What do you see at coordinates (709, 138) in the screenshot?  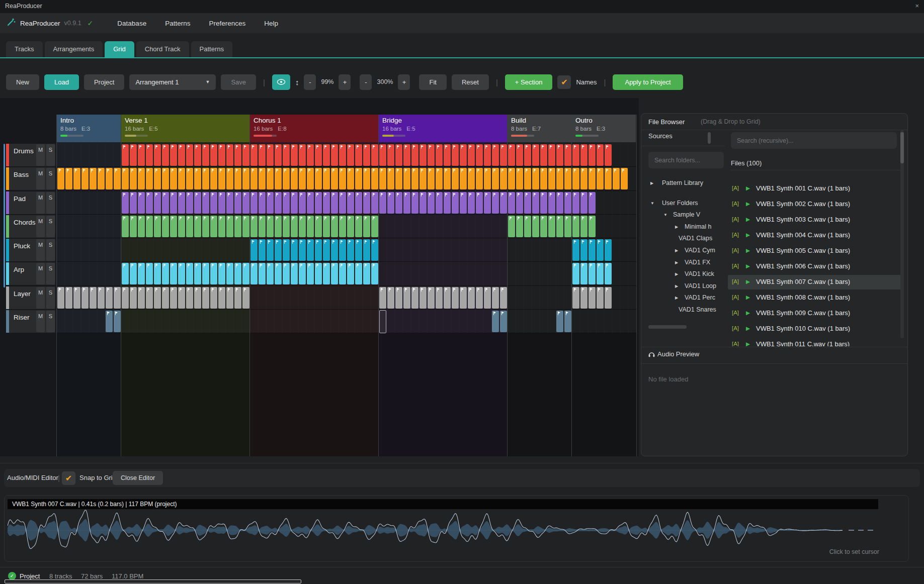 I see `sources-scrollbar` at bounding box center [709, 138].